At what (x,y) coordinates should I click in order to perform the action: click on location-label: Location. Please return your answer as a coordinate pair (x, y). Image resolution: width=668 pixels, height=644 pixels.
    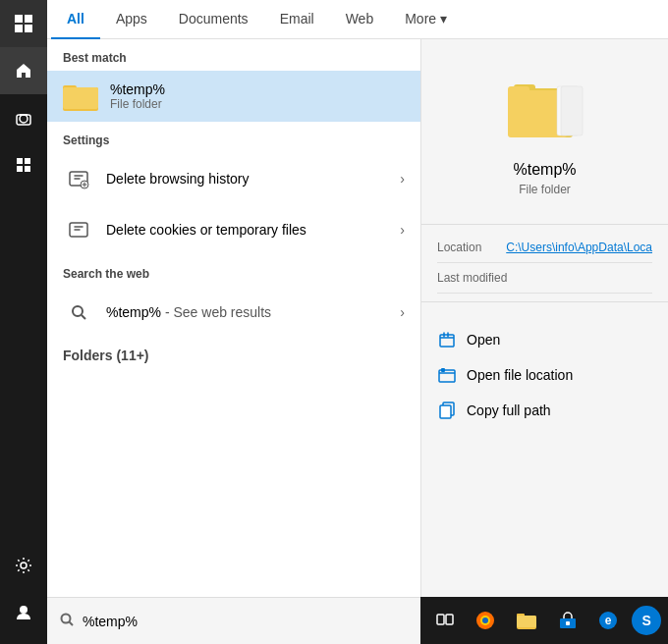
    Looking at the image, I should click on (460, 247).